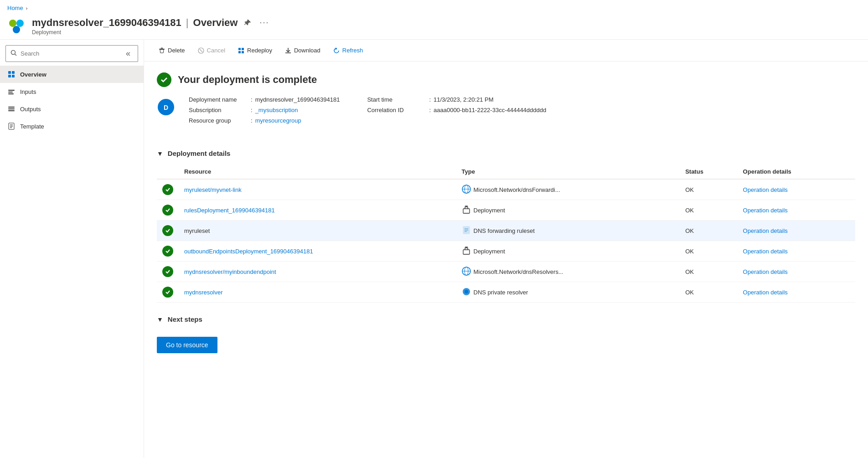  What do you see at coordinates (72, 74) in the screenshot?
I see `sidebar-item-overview: Overview` at bounding box center [72, 74].